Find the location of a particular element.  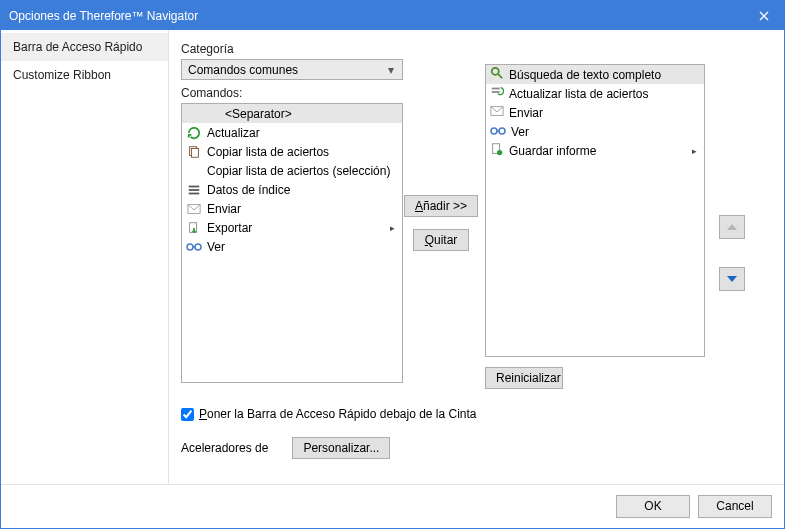

window-title: Opciones de Therefore™ Navigator is located at coordinates (376, 16).